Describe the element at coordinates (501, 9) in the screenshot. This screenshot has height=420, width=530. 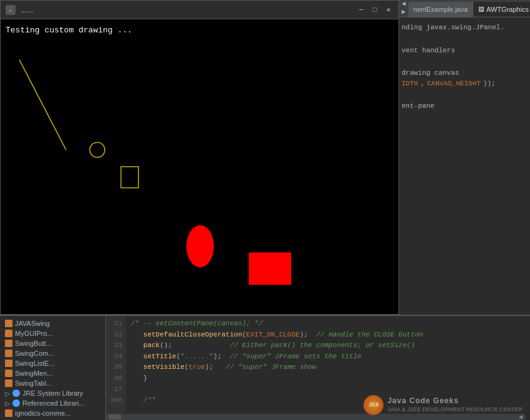
I see `tab-awt-graphics: 🖼 AWTGraphics` at that location.